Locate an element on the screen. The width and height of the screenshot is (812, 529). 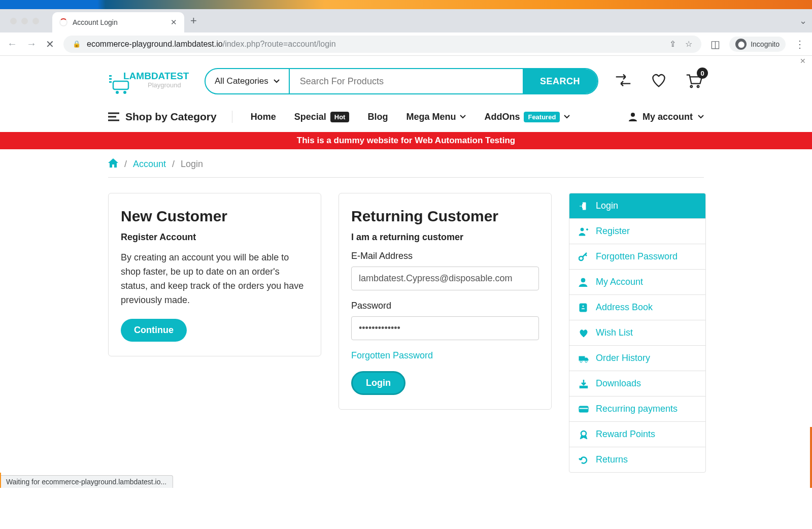
nav-blog: Blog is located at coordinates (378, 117).